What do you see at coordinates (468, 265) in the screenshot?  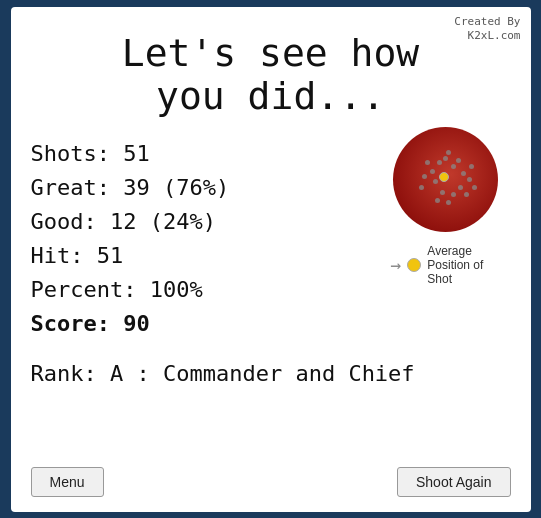 I see `avg-position-label: Average Position of Shot` at bounding box center [468, 265].